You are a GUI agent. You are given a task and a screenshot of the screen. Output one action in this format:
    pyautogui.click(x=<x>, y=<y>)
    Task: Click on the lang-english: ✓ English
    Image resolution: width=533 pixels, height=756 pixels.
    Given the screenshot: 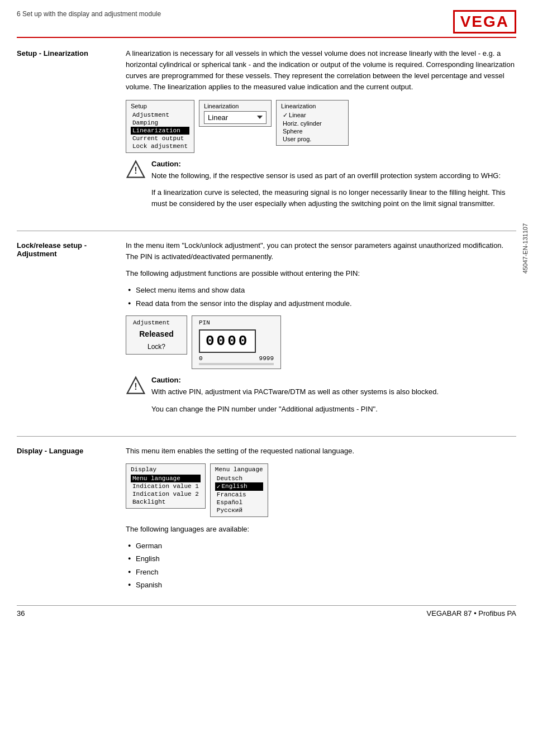 What is the action you would take?
    pyautogui.click(x=239, y=487)
    